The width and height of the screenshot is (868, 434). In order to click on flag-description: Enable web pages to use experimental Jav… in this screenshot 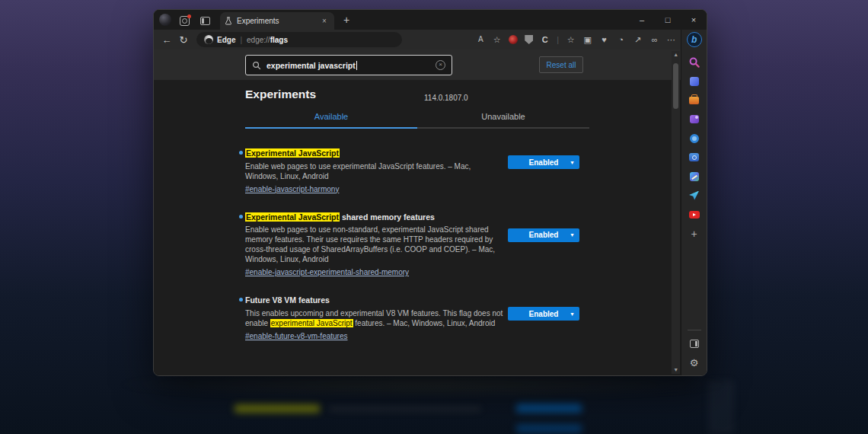, I will do `click(375, 171)`.